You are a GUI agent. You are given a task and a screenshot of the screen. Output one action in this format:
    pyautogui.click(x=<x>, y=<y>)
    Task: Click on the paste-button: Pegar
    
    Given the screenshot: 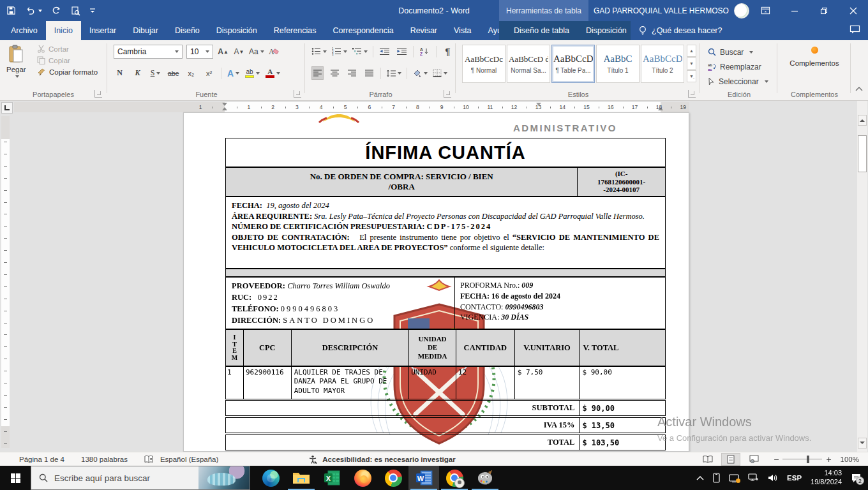 What is the action you would take?
    pyautogui.click(x=17, y=61)
    